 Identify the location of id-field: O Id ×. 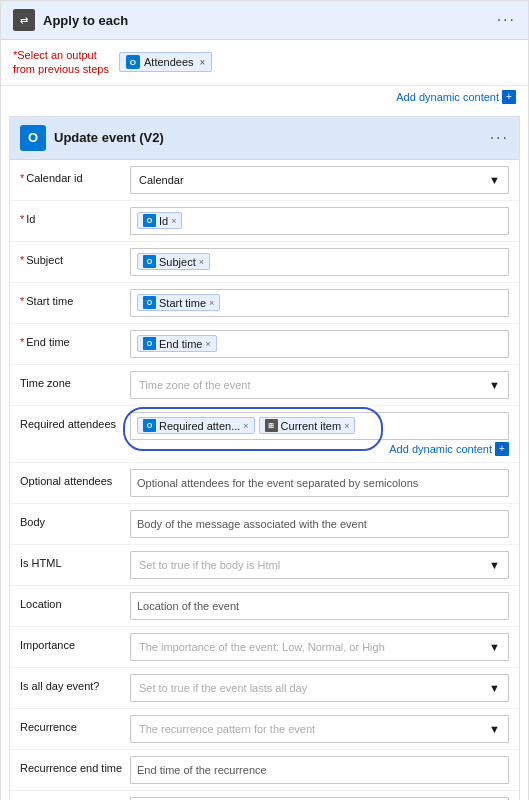
(320, 221).